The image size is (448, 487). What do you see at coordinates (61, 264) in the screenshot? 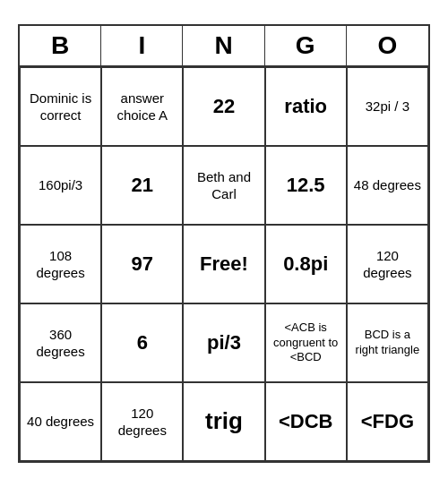
I see `bingo-cell-10: 108 degrees` at bounding box center [61, 264].